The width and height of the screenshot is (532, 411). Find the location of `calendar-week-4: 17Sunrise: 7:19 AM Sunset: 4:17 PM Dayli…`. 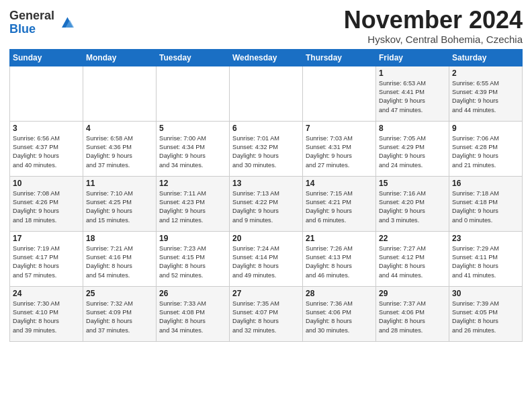

calendar-week-4: 17Sunrise: 7:19 AM Sunset: 4:17 PM Dayli… is located at coordinates (266, 259).